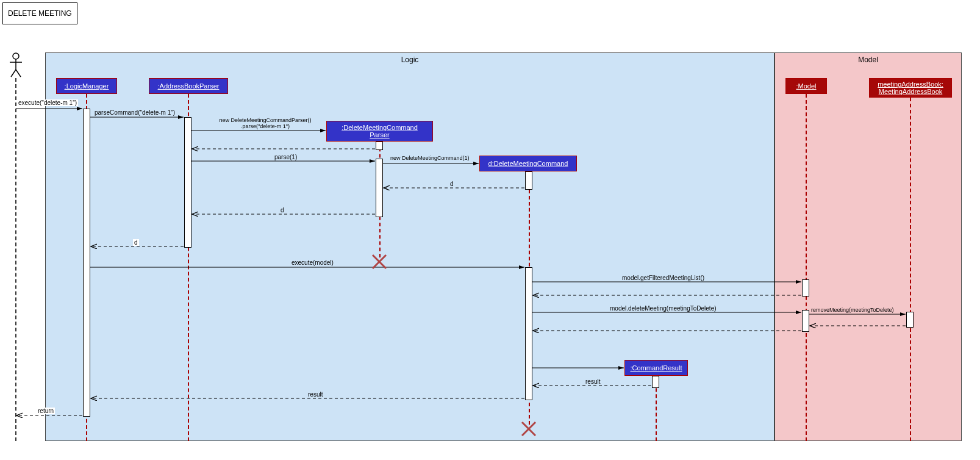 The width and height of the screenshot is (980, 460). I want to click on delete-meeting-cmd-object: d:DeleteMeetingCommand, so click(528, 164).